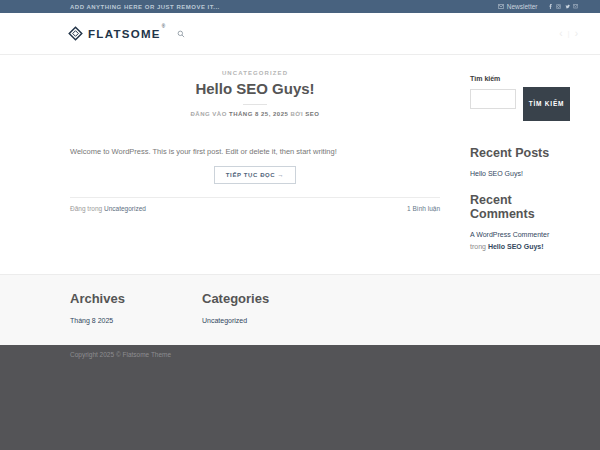 The height and width of the screenshot is (450, 600). Describe the element at coordinates (576, 34) in the screenshot. I see `next-arrow-icon: ›` at that location.